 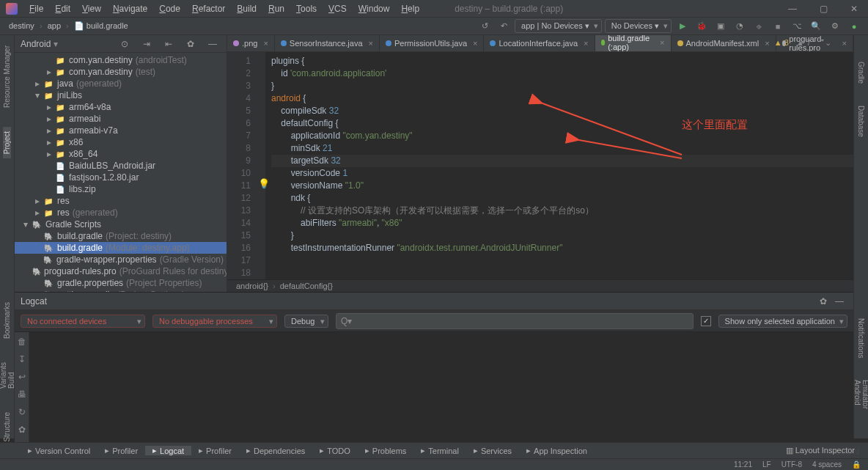 What do you see at coordinates (683, 26) in the screenshot?
I see `run-icon: ▶` at bounding box center [683, 26].